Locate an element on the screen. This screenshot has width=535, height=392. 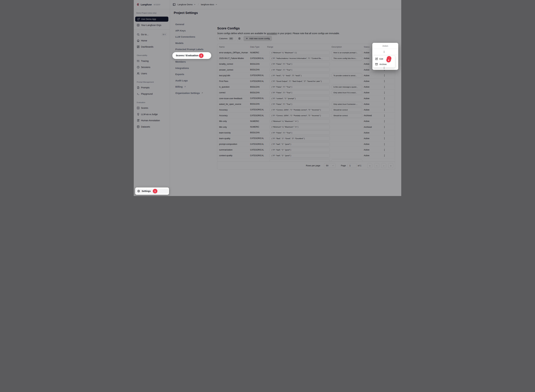
tour-step-2-badge: 2 is located at coordinates (201, 56).